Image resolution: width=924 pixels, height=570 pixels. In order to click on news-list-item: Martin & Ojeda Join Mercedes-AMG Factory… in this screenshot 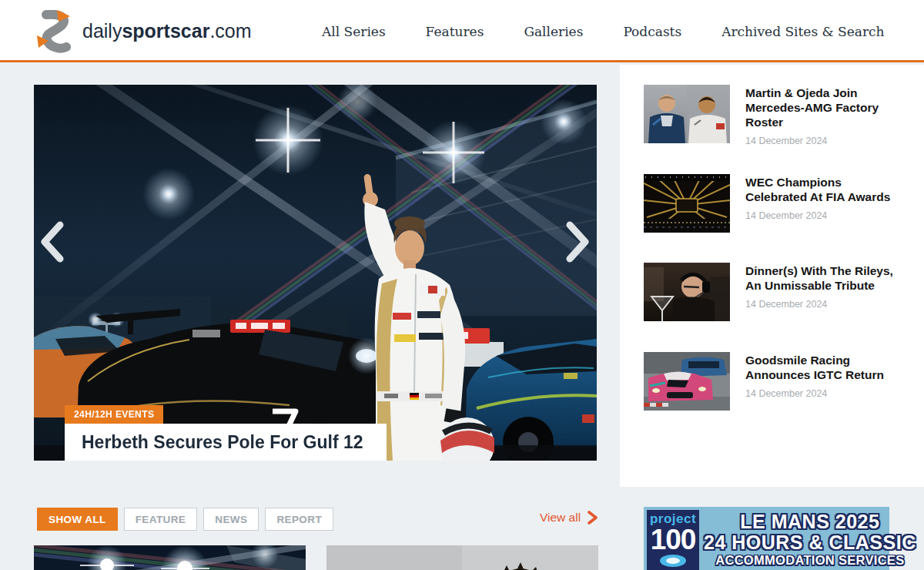, I will do `click(781, 116)`.